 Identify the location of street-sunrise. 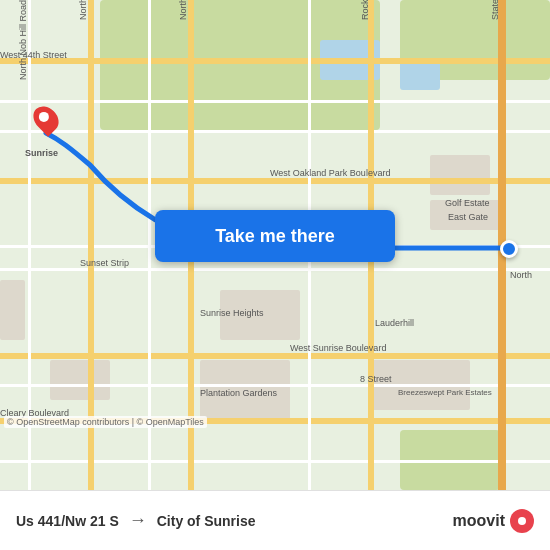
(275, 356).